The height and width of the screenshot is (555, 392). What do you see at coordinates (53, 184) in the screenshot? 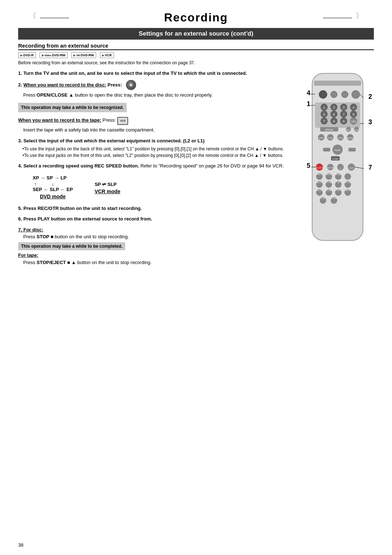
I see `down-arrow: ↓` at bounding box center [53, 184].